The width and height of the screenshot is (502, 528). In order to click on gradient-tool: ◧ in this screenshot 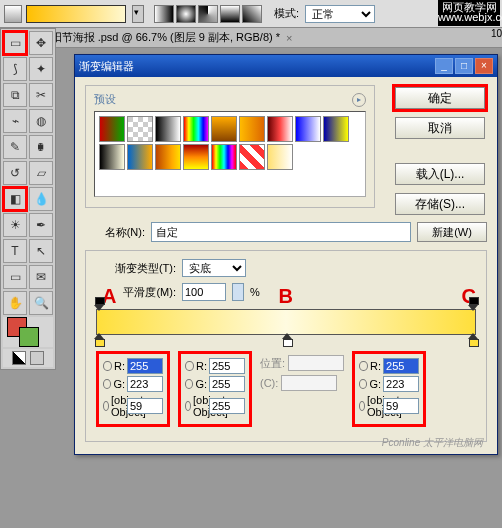, I will do `click(15, 199)`.